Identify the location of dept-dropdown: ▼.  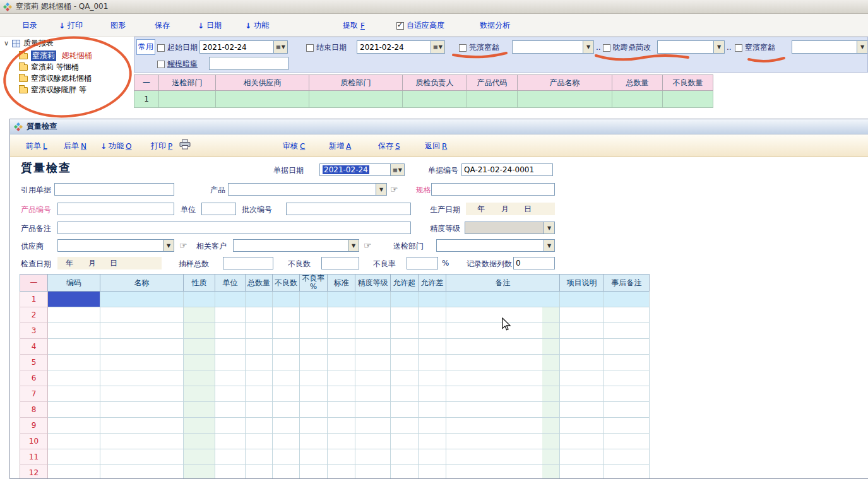
(496, 245).